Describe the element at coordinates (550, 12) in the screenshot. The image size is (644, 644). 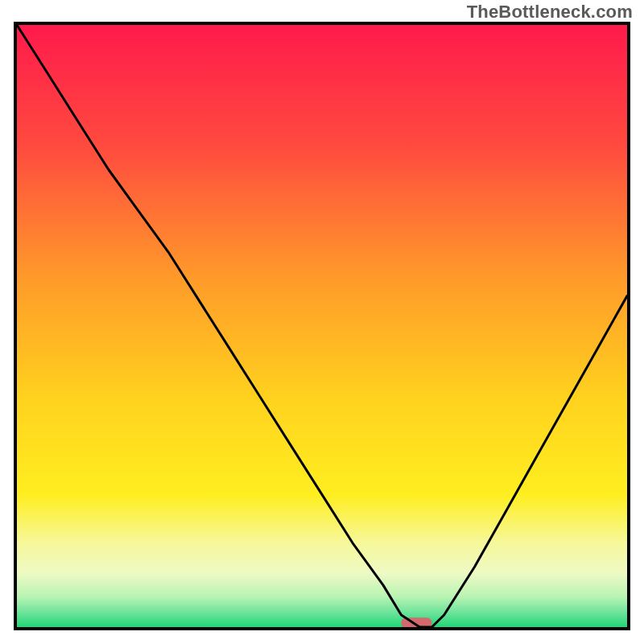
I see `watermark-text: TheBottleneck.com` at that location.